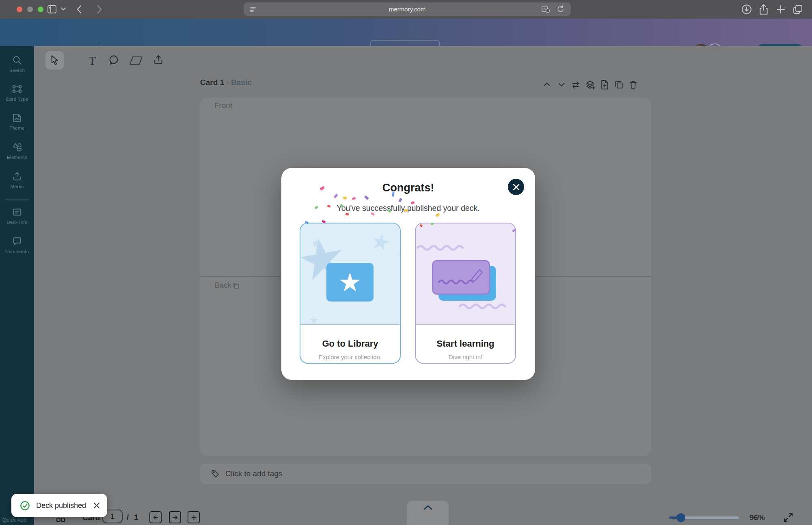 This screenshot has width=812, height=525. I want to click on tags-placeholder: Click to add tags, so click(254, 474).